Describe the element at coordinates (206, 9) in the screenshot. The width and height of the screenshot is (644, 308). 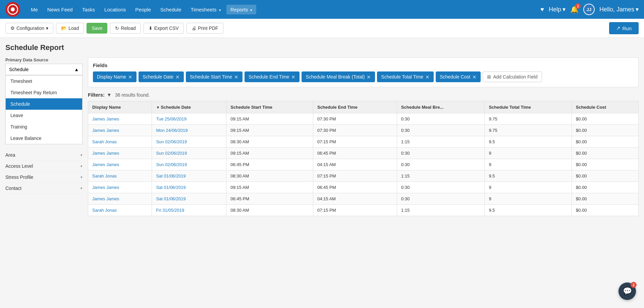
I see `nav-timesheets: Timesheets ▾` at that location.